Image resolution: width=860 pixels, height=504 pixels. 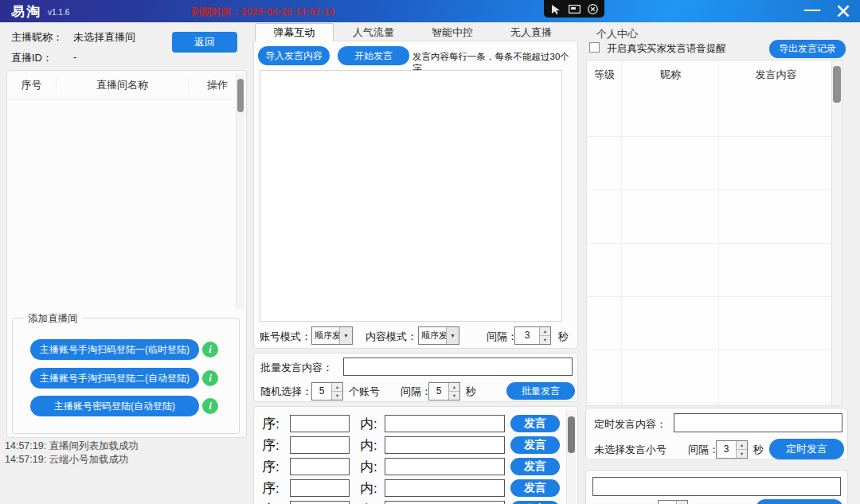 What do you see at coordinates (631, 424) in the screenshot?
I see `timed-content-label: 定时发言内容：` at bounding box center [631, 424].